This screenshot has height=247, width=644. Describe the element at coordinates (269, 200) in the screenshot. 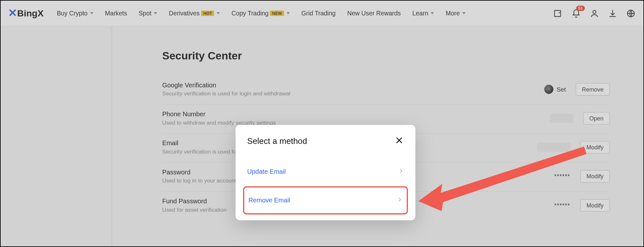

I see `option-label: Remove Email` at that location.